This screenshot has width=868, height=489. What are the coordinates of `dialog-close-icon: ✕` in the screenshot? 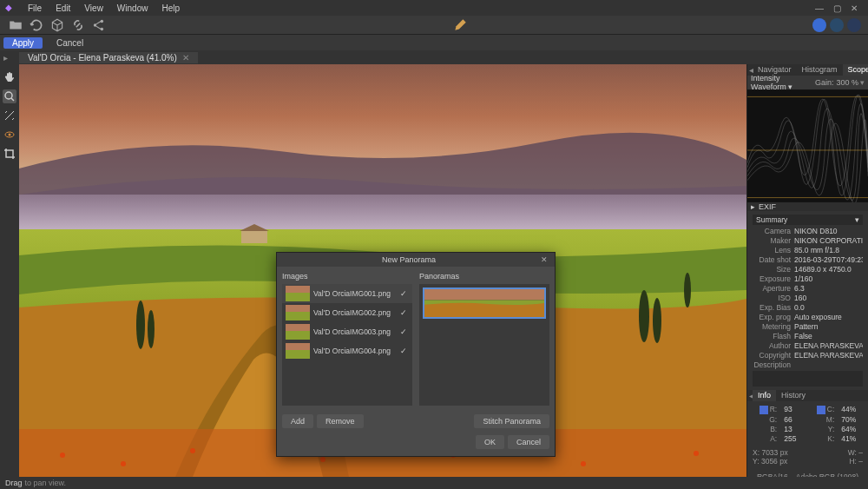 It's located at (544, 260).